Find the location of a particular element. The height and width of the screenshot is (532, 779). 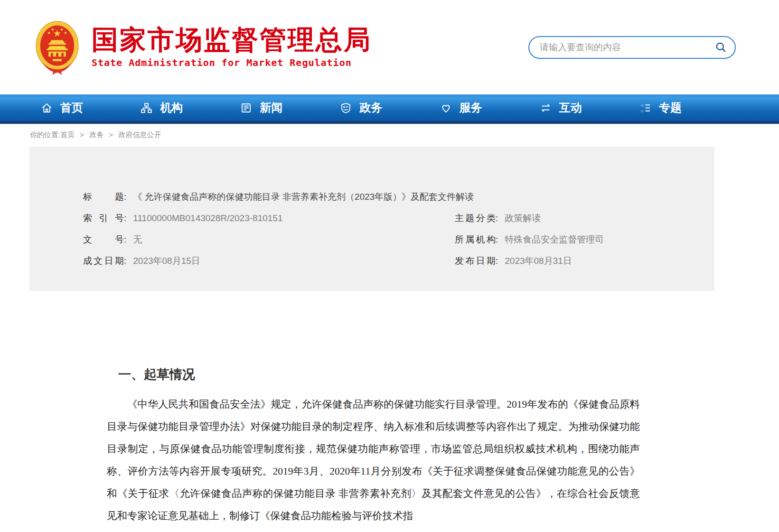

nav-item-news: 新闻 is located at coordinates (261, 108).